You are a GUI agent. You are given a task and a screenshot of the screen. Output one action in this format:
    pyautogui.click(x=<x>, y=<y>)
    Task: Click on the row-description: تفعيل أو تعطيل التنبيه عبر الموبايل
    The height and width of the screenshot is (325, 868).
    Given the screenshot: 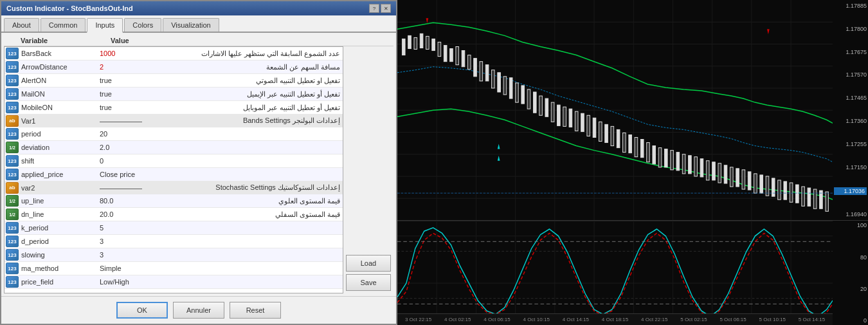 What is the action you would take?
    pyautogui.click(x=252, y=108)
    